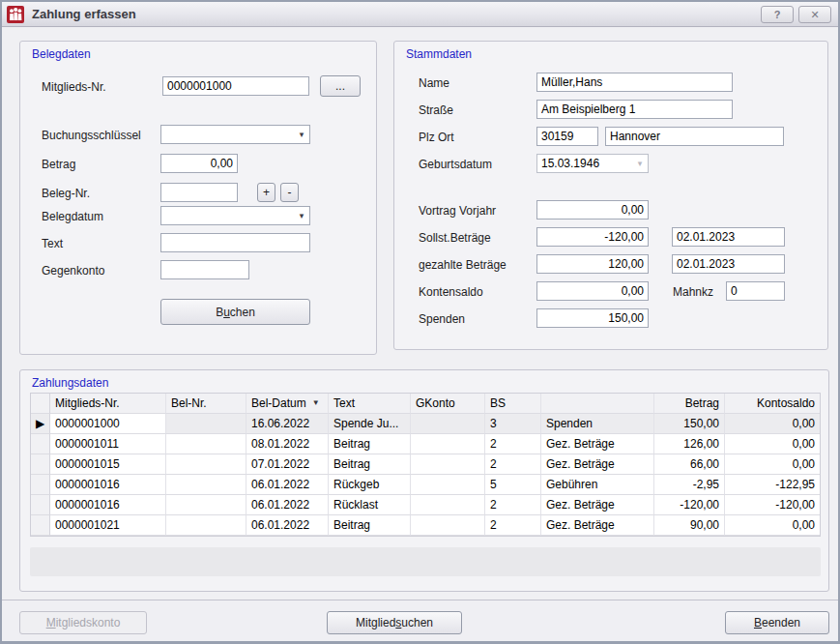 The width and height of the screenshot is (840, 644). What do you see at coordinates (597, 424) in the screenshot?
I see `cell-bs-text: Spenden` at bounding box center [597, 424].